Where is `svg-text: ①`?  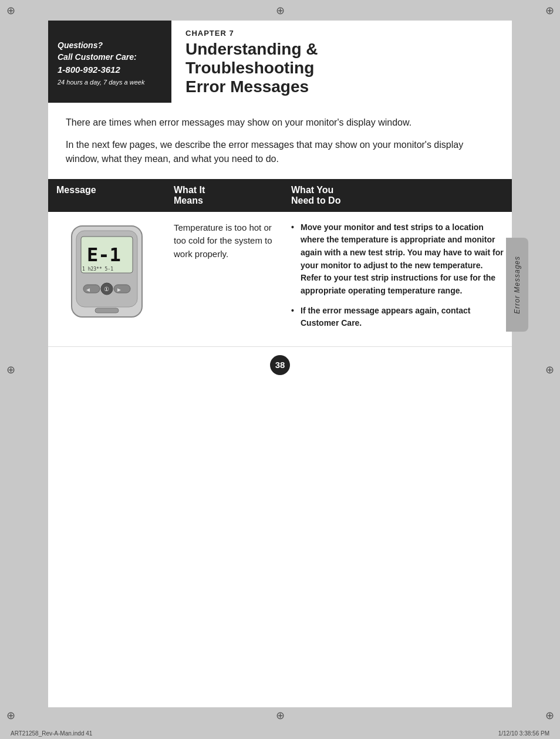
svg-text: ① is located at coordinates (107, 289).